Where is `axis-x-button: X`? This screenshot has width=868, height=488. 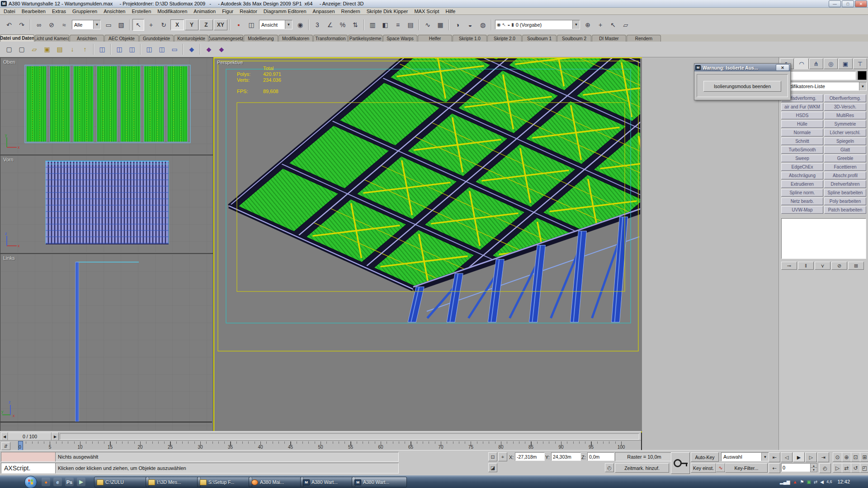
axis-x-button: X is located at coordinates (177, 25).